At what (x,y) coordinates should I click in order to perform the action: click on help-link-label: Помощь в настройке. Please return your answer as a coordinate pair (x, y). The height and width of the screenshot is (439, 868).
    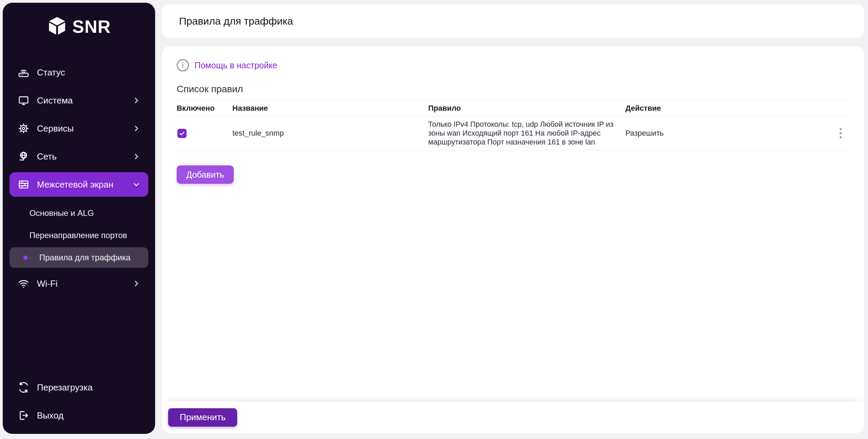
    Looking at the image, I should click on (236, 66).